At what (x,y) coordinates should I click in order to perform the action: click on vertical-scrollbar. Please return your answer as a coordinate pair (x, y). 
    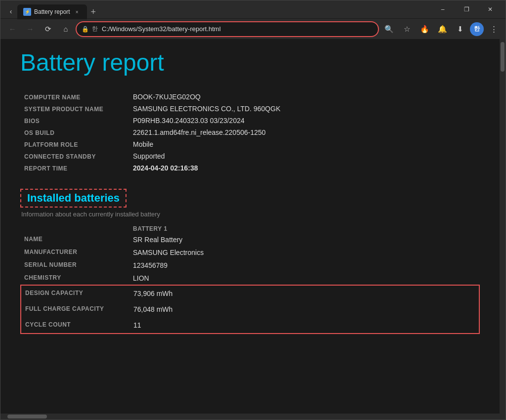
    Looking at the image, I should click on (503, 226).